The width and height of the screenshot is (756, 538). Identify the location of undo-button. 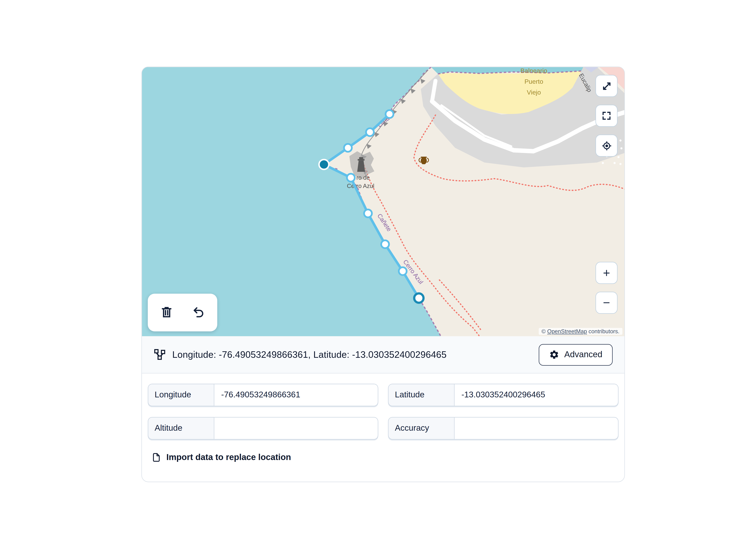
(198, 313).